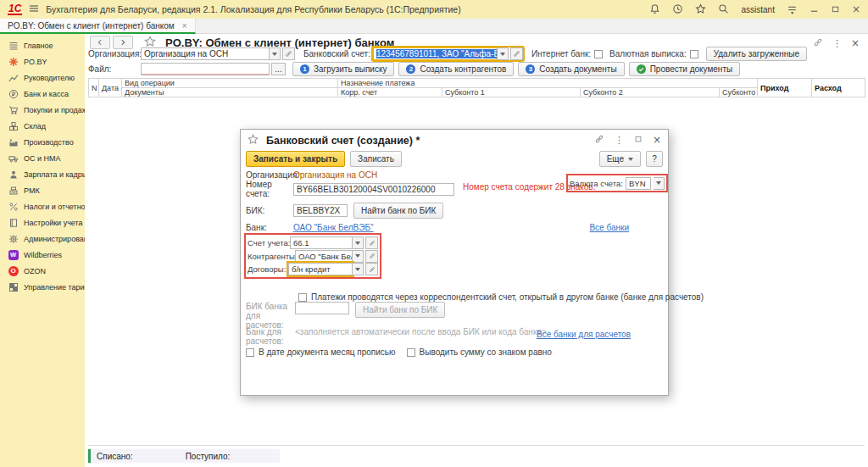  Describe the element at coordinates (414, 69) in the screenshot. I see `toolbar-row-2: Файл: ... 1 Загрузить выписку 2 Создать …` at that location.